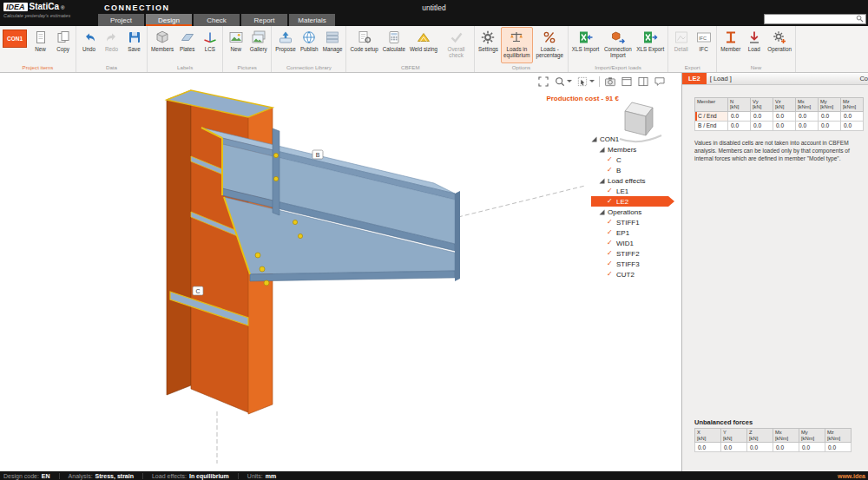 The width and height of the screenshot is (868, 480). Describe the element at coordinates (550, 45) in the screenshot. I see `ribbon-loads-percentage-button: Loads - percentage` at that location.